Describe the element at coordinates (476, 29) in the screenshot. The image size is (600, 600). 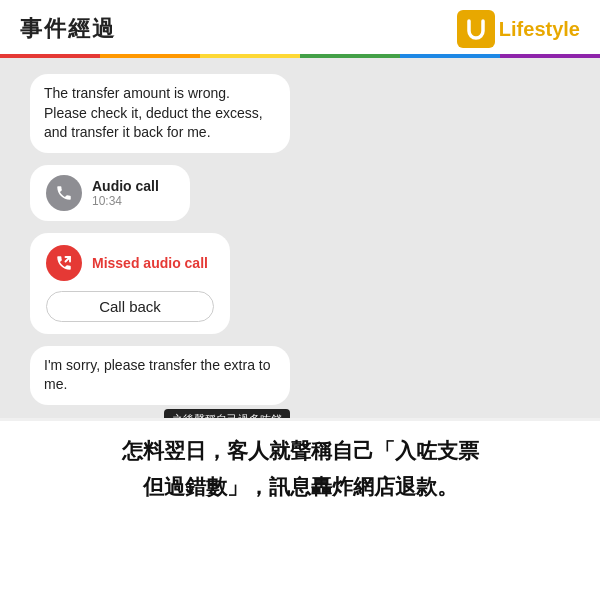
I see `u-logo-icon` at that location.